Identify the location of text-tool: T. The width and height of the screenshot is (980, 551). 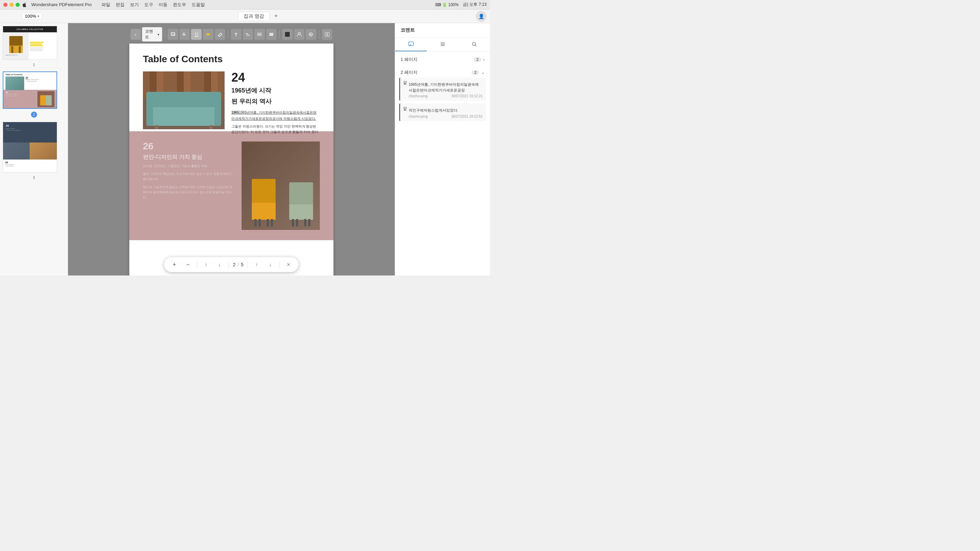
(236, 34).